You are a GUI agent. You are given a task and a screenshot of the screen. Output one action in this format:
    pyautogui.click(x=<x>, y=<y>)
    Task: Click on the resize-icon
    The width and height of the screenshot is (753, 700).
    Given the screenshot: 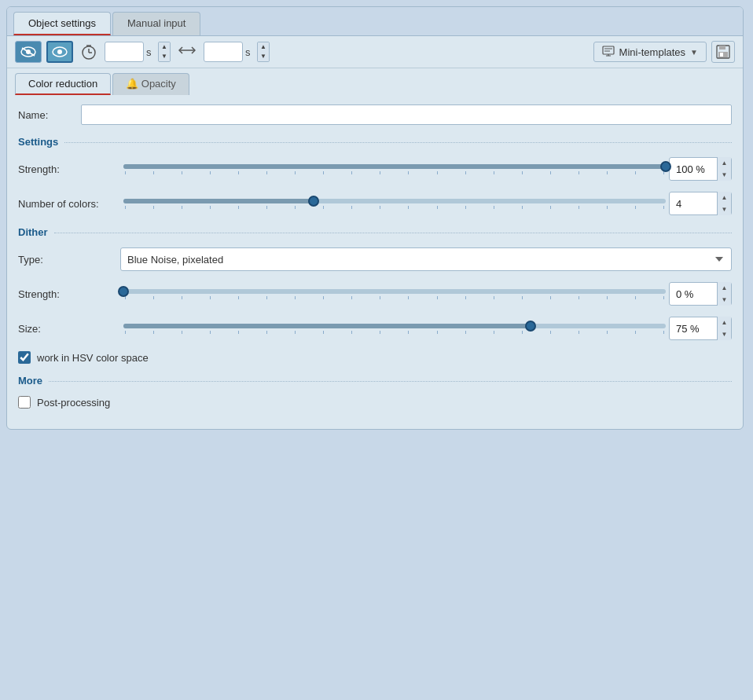 What is the action you would take?
    pyautogui.click(x=187, y=52)
    